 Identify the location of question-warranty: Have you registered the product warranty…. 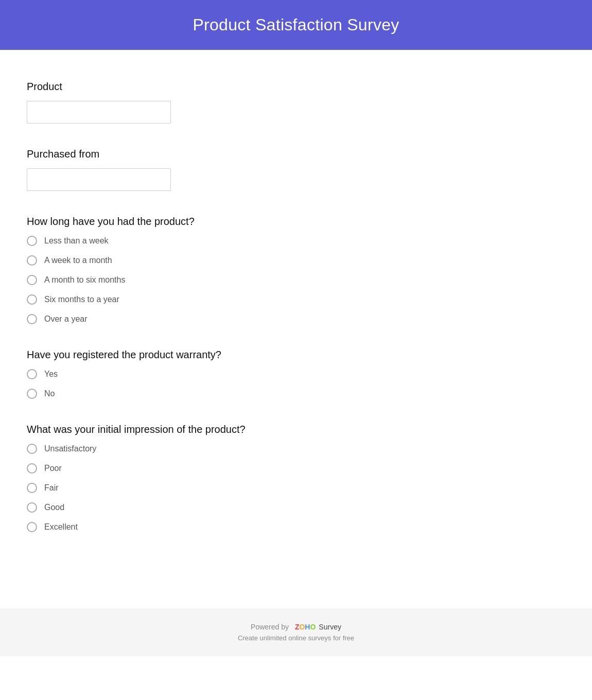
(232, 374).